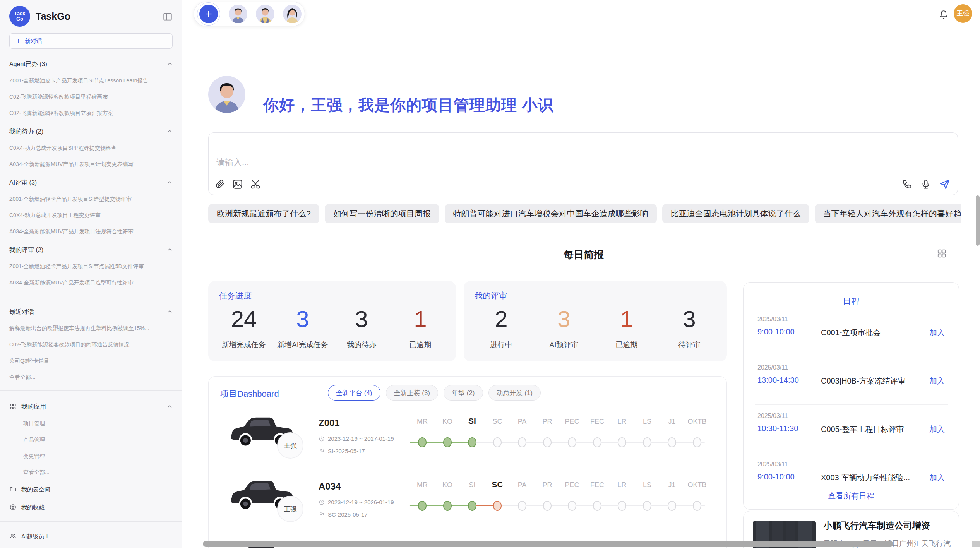  I want to click on milestone-label: SI, so click(472, 485).